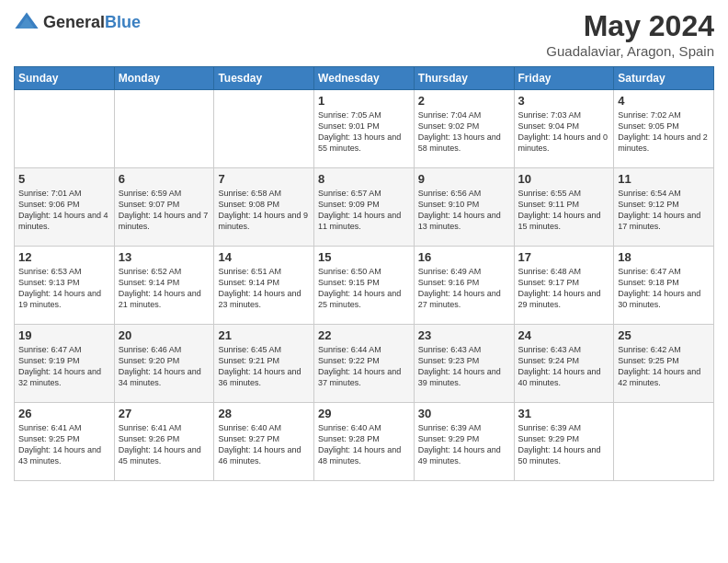 This screenshot has width=728, height=563. I want to click on calendar-cell: 4Sunrise: 7:02 AM Sunset: 9:05 PM Daylig…, so click(664, 129).